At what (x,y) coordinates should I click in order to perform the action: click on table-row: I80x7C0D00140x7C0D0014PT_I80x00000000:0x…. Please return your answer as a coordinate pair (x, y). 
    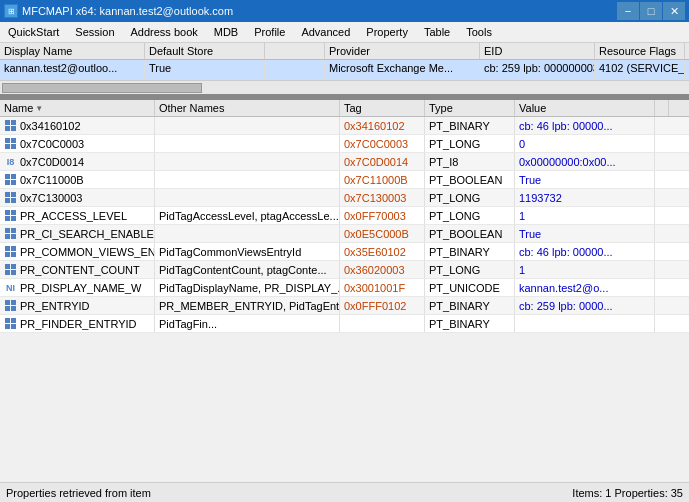
    Looking at the image, I should click on (344, 162).